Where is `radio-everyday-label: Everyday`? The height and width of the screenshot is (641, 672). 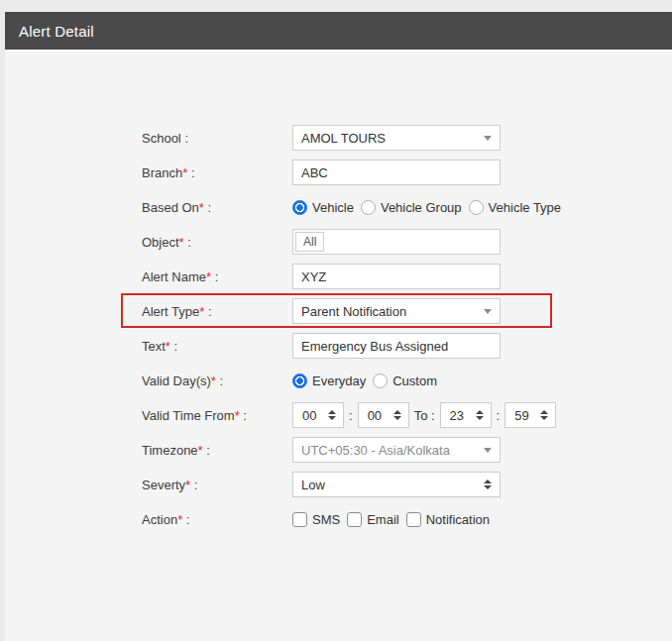
radio-everyday-label: Everyday is located at coordinates (339, 380).